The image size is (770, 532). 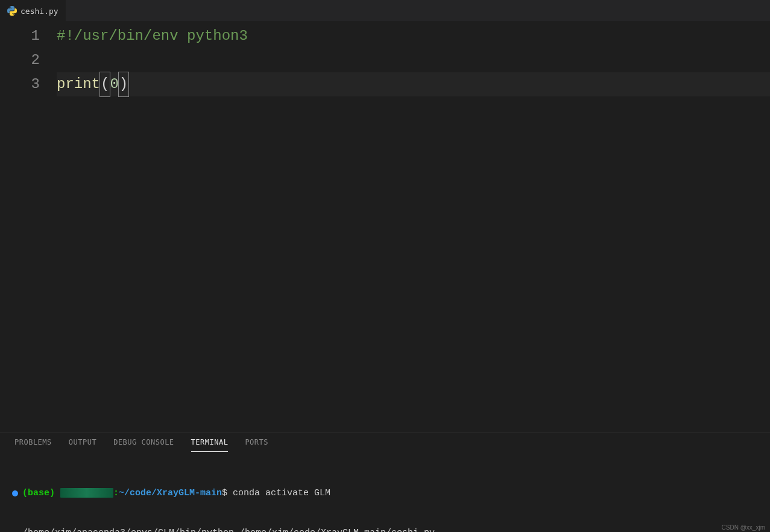 What do you see at coordinates (743, 528) in the screenshot?
I see `watermark: CSDN @xx_xjm` at bounding box center [743, 528].